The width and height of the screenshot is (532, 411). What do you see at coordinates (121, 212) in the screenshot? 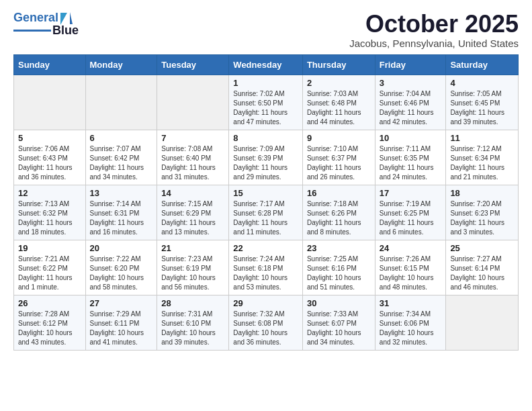
I see `calendar-cell: 13Sunrise: 7:14 AM Sunset: 6:31 PM Dayli…` at bounding box center [121, 212].